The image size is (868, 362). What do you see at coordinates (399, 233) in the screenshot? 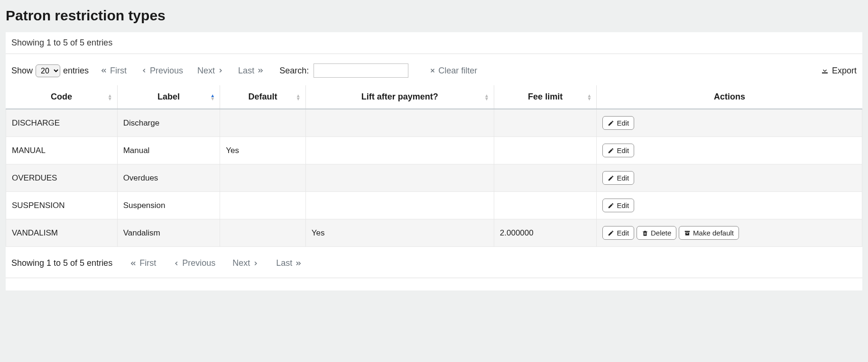
I see `cell-lift: Yes` at bounding box center [399, 233].